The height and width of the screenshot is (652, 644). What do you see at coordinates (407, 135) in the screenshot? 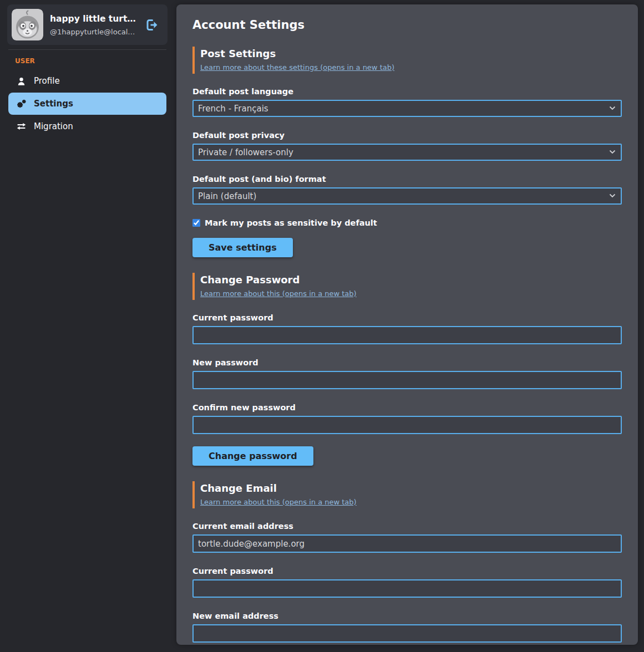
I see `default-post-privacy-label: Default post privacy` at bounding box center [407, 135].